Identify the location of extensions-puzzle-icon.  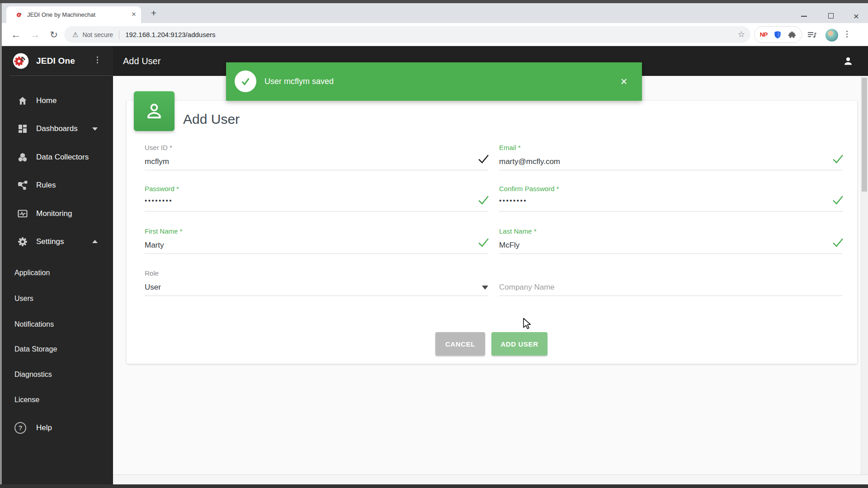
(792, 35).